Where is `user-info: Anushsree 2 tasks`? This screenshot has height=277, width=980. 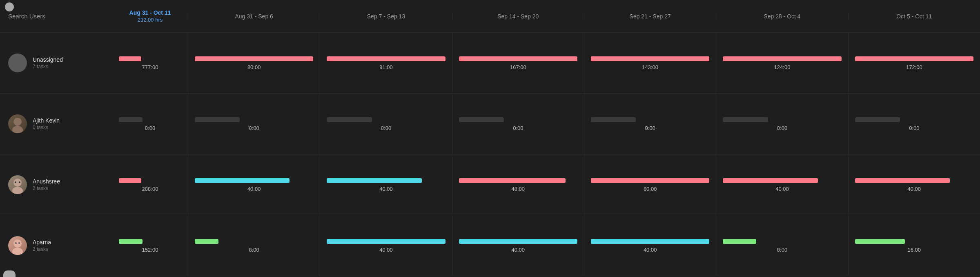
user-info: Anushsree 2 tasks is located at coordinates (47, 185).